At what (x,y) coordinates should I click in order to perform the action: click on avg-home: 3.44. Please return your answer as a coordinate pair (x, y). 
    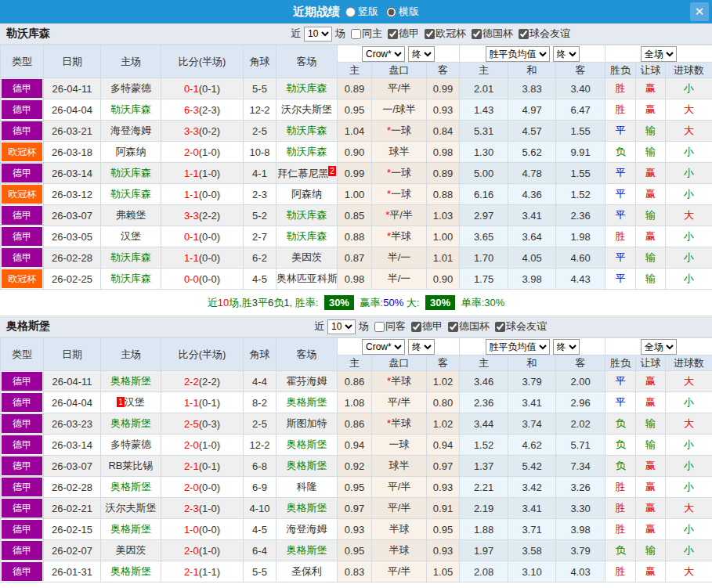
    Looking at the image, I should click on (484, 424).